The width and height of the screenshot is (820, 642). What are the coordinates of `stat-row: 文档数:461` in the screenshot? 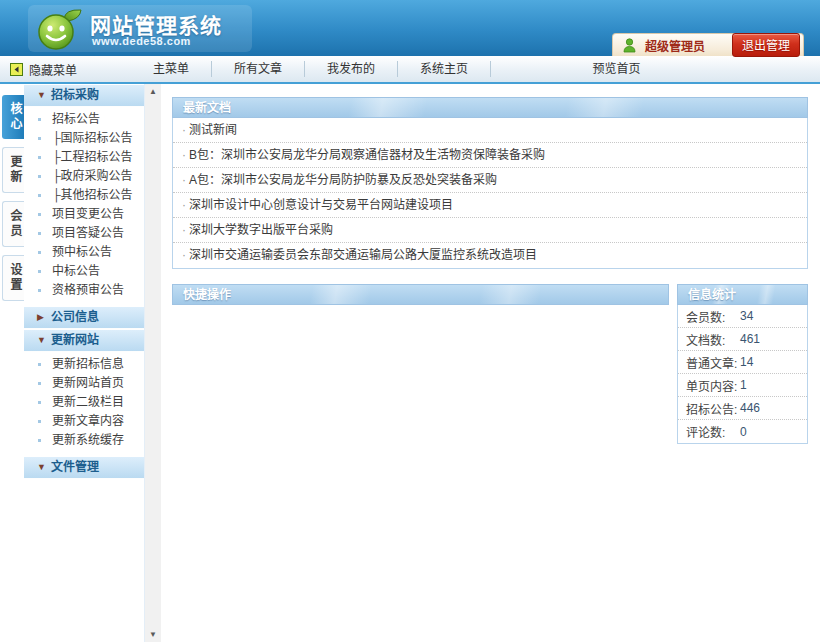 It's located at (742, 340).